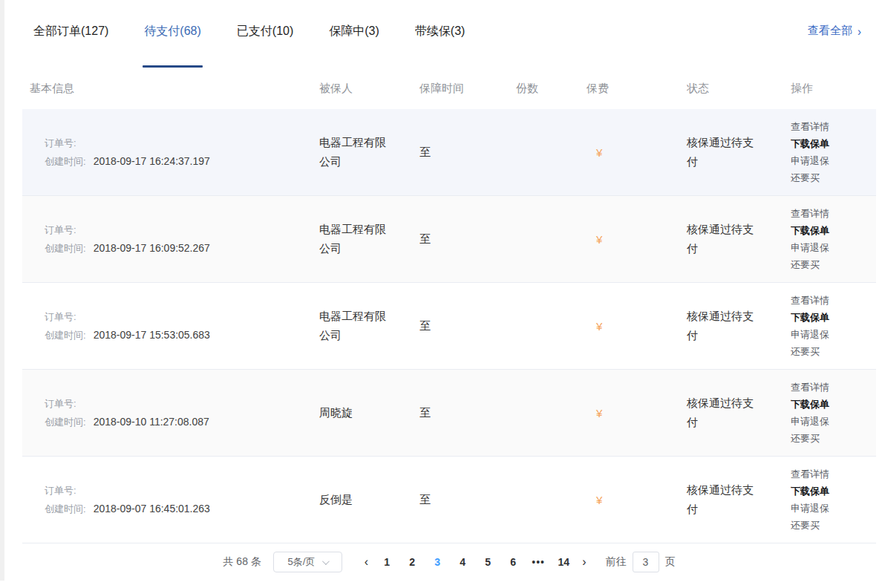  Describe the element at coordinates (326, 561) in the screenshot. I see `chevron-down-icon` at that location.